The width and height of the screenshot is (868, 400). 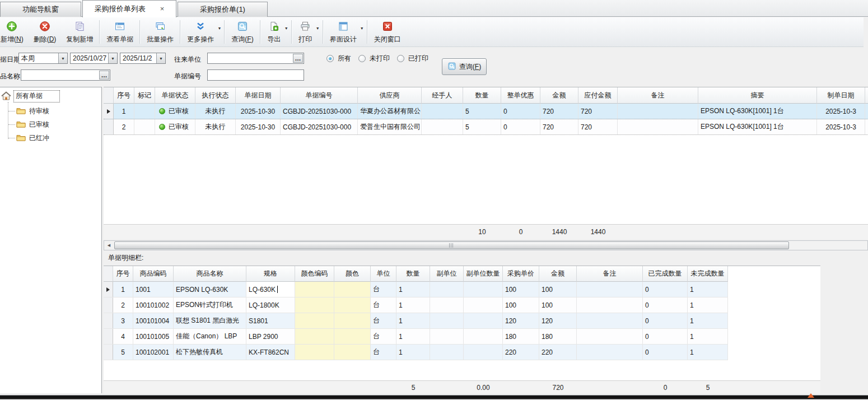 I want to click on column-header-docno: 单据编号, so click(x=319, y=95).